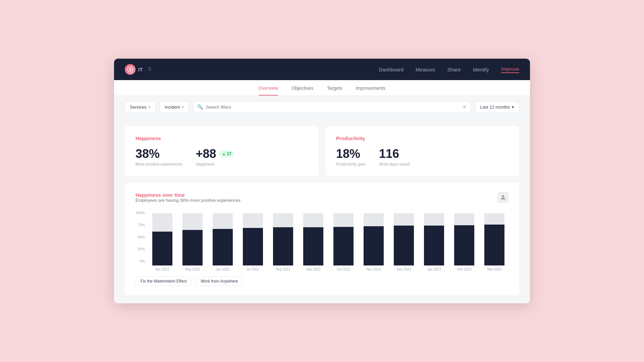 The width and height of the screenshot is (644, 362). I want to click on search-clear-icon: ✕, so click(465, 107).